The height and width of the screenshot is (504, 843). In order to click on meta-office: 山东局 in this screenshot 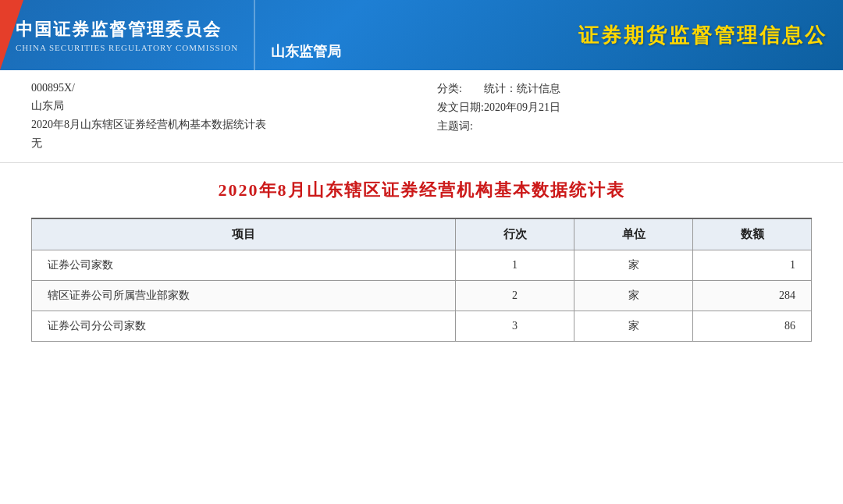, I will do `click(219, 106)`.